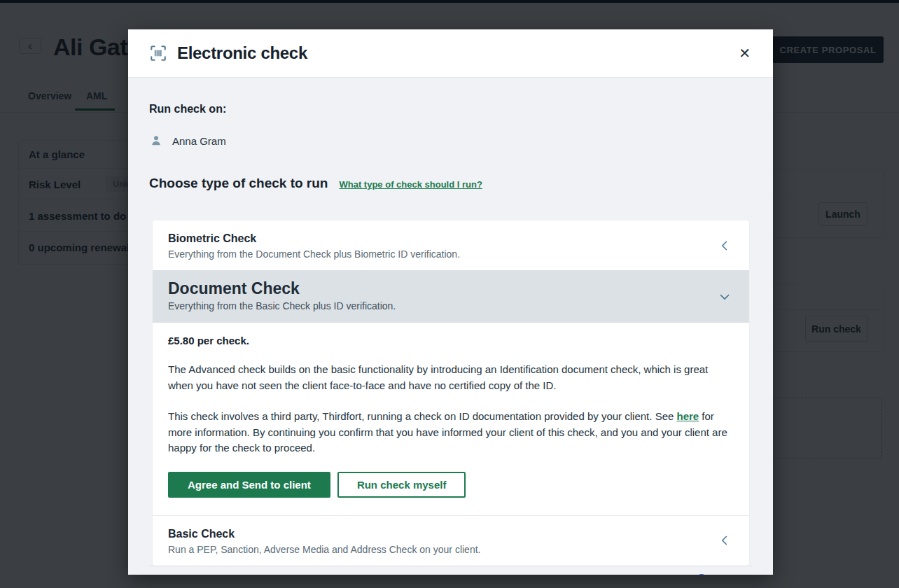 The width and height of the screenshot is (899, 588). Describe the element at coordinates (451, 570) in the screenshot. I see `modal-footer: Checks powered by thirdfort` at that location.